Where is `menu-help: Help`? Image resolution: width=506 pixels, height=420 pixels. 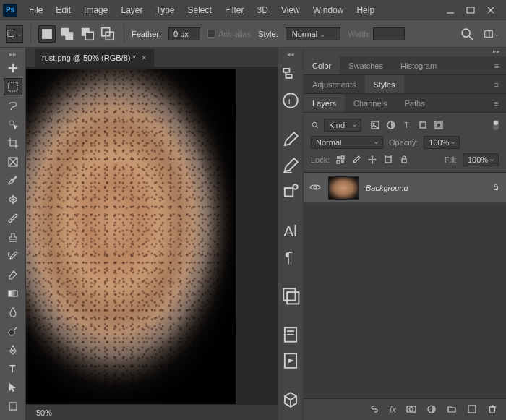 menu-help: Help is located at coordinates (366, 10).